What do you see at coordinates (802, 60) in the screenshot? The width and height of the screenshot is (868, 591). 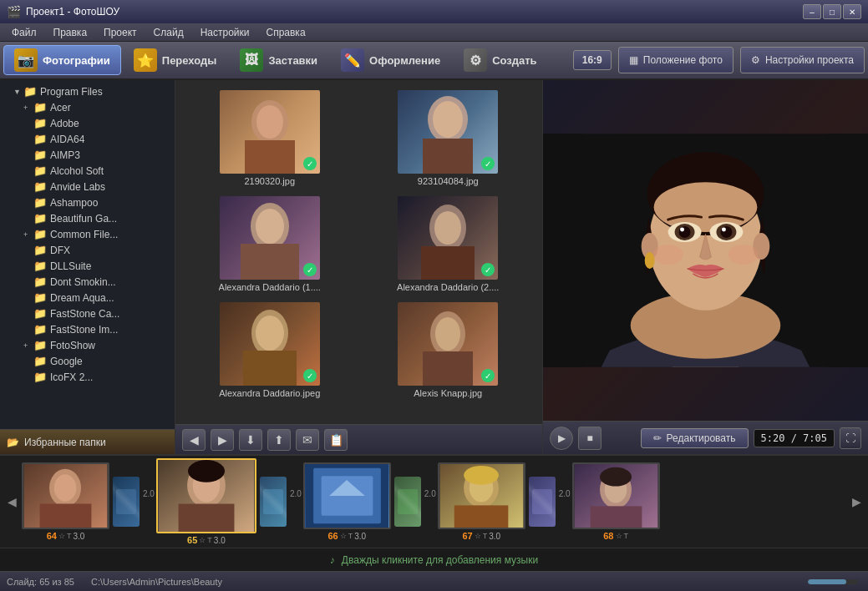 I see `project-settings-button: ⚙ Настройки проекта` at bounding box center [802, 60].